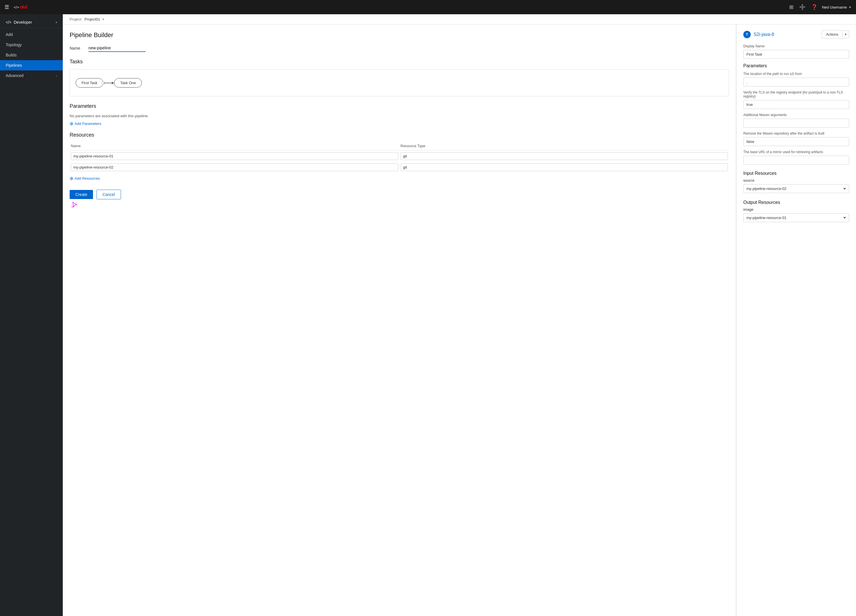 Image resolution: width=856 pixels, height=616 pixels. I want to click on nav-icons: ⊞ ➕ ❓, so click(803, 7).